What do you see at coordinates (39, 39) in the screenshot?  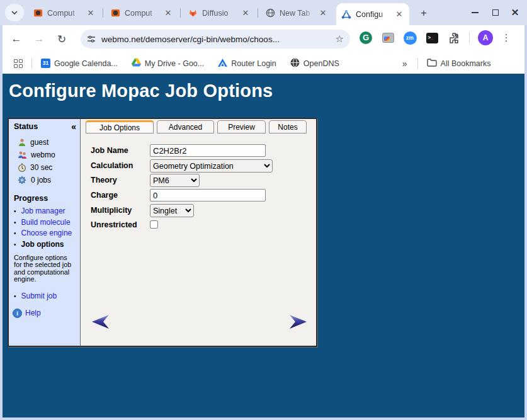 I see `forward-icon: →` at bounding box center [39, 39].